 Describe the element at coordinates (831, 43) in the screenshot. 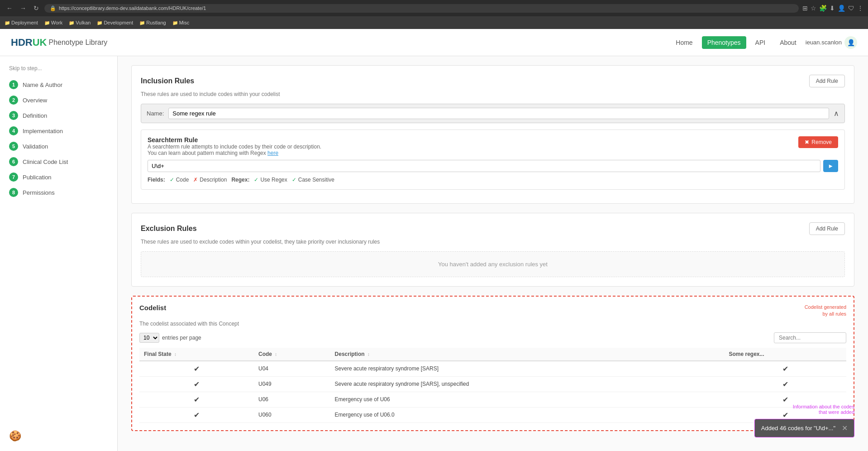

I see `user-menu: ieuan.scanlon 👤` at that location.